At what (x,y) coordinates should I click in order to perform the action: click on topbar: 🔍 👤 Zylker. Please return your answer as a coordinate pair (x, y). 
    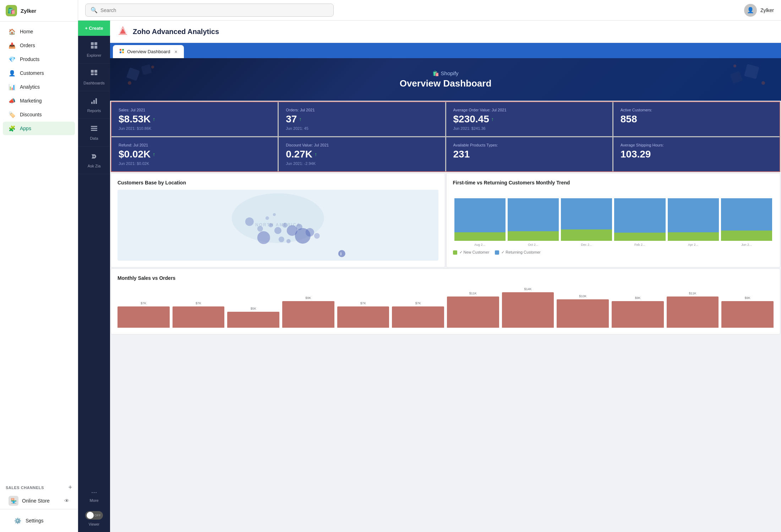
    Looking at the image, I should click on (430, 10).